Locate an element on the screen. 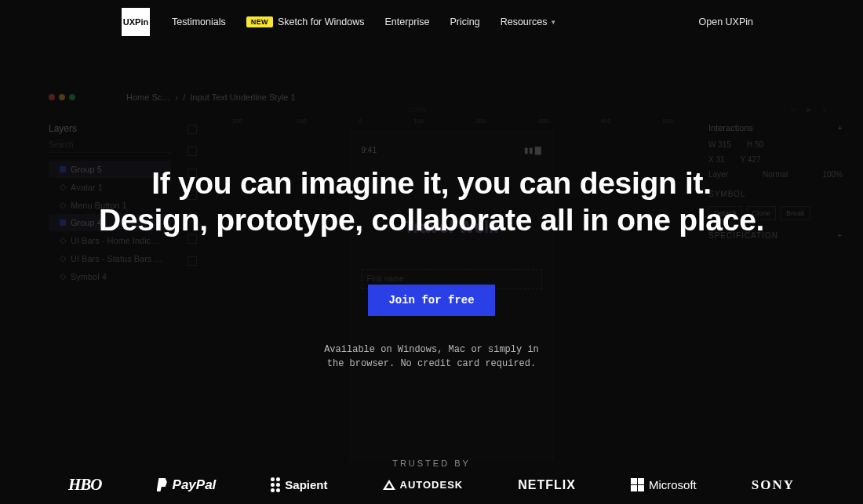 The height and width of the screenshot is (504, 863). paypal-icon is located at coordinates (162, 484).